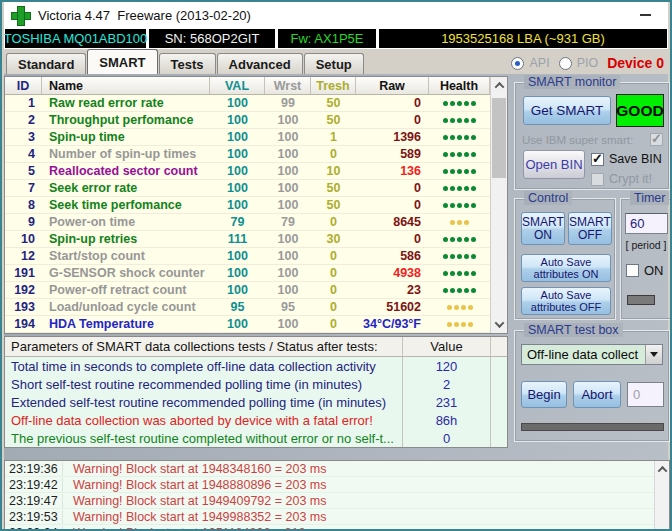  Describe the element at coordinates (654, 270) in the screenshot. I see `timer-on-label: ON` at that location.